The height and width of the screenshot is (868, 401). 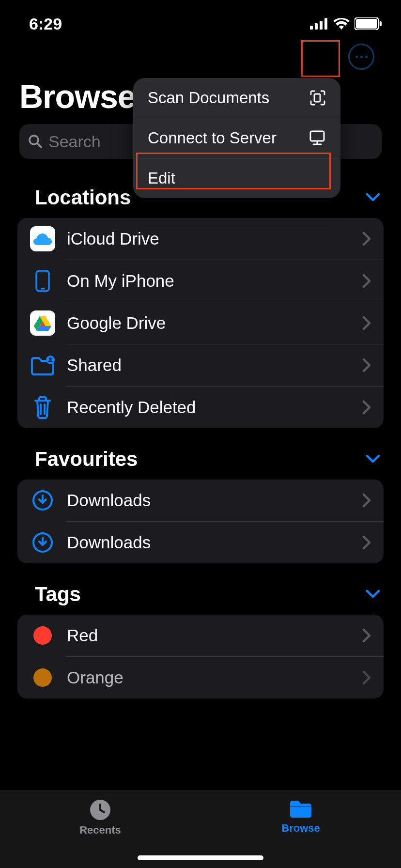 I want to click on location-recently-deleted: Recently Deleted, so click(x=200, y=407).